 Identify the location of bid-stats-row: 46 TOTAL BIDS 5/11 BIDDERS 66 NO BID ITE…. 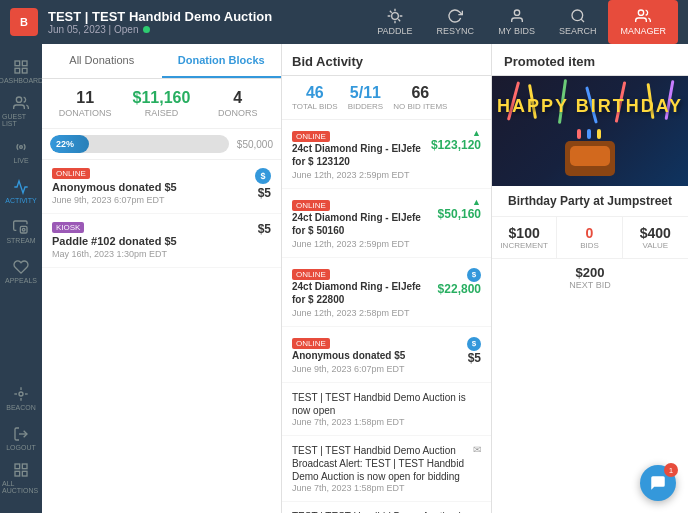
(386, 98).